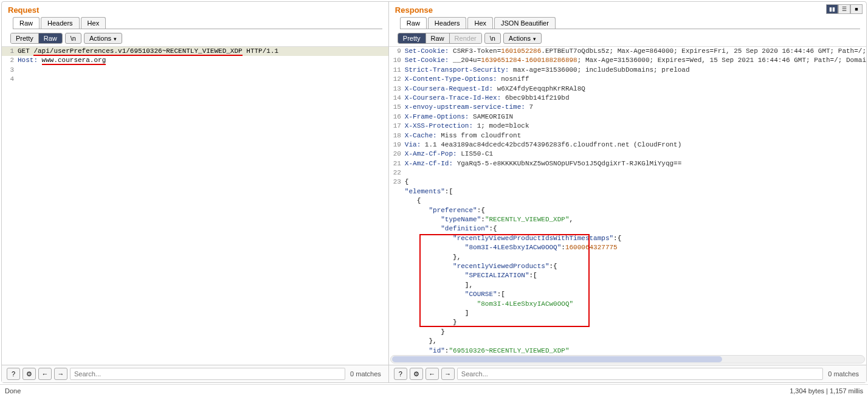 The height and width of the screenshot is (400, 868). Describe the element at coordinates (492, 38) in the screenshot. I see `newline-toggle-resp: \n` at that location.